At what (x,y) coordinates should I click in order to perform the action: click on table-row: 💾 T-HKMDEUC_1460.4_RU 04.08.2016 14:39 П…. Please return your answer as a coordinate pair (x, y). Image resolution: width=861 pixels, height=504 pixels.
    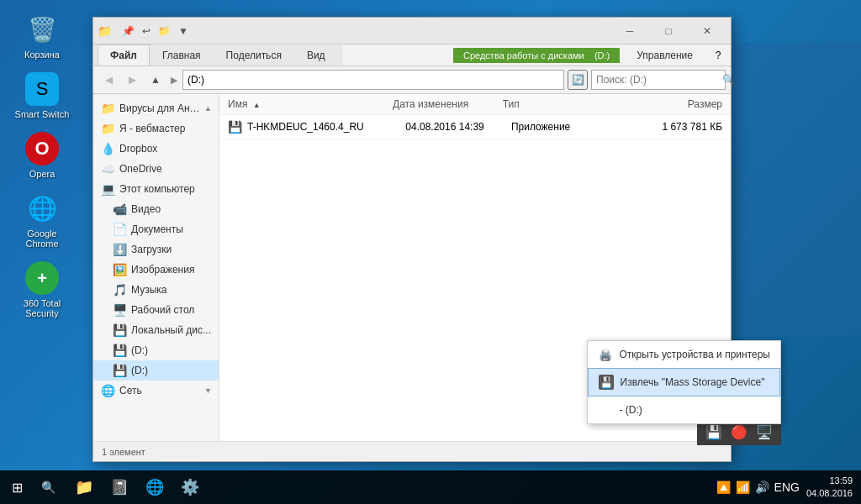
    Looking at the image, I should click on (475, 128).